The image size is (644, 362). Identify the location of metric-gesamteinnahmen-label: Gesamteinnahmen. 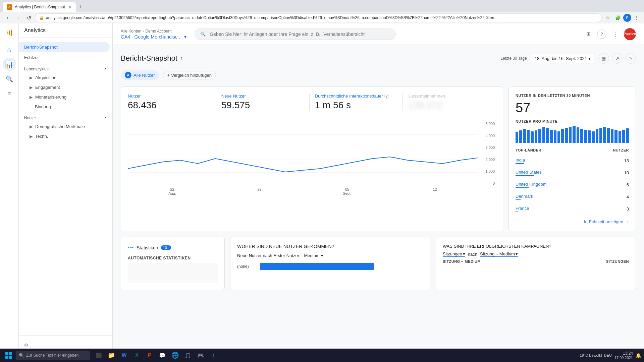
(449, 96).